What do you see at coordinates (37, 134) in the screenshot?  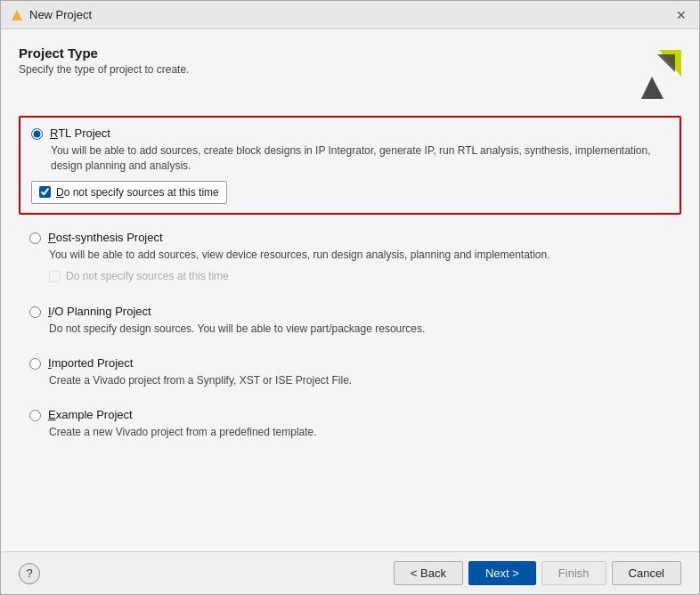 I see `rtl-radio` at bounding box center [37, 134].